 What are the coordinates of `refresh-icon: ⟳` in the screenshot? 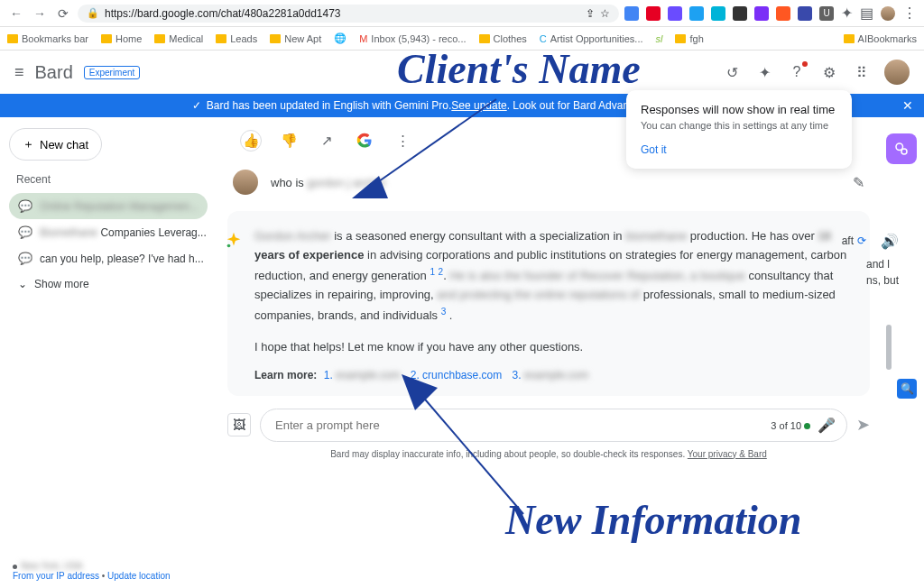 It's located at (862, 241).